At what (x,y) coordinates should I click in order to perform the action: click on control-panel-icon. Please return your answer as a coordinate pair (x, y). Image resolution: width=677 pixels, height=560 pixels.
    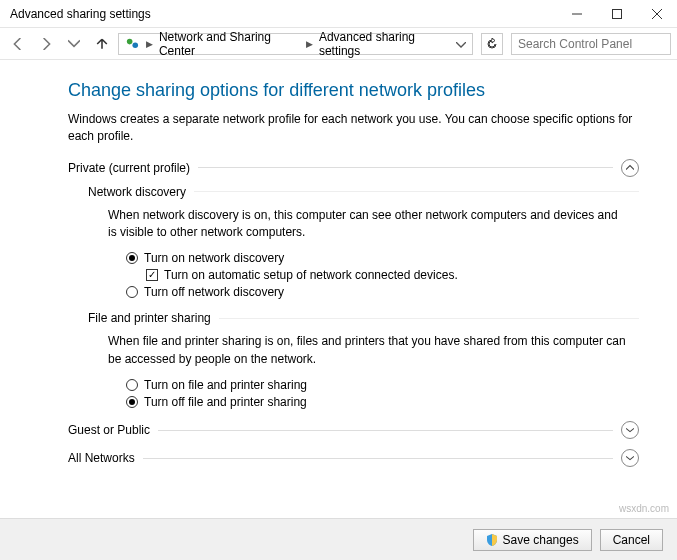
    Looking at the image, I should click on (132, 44).